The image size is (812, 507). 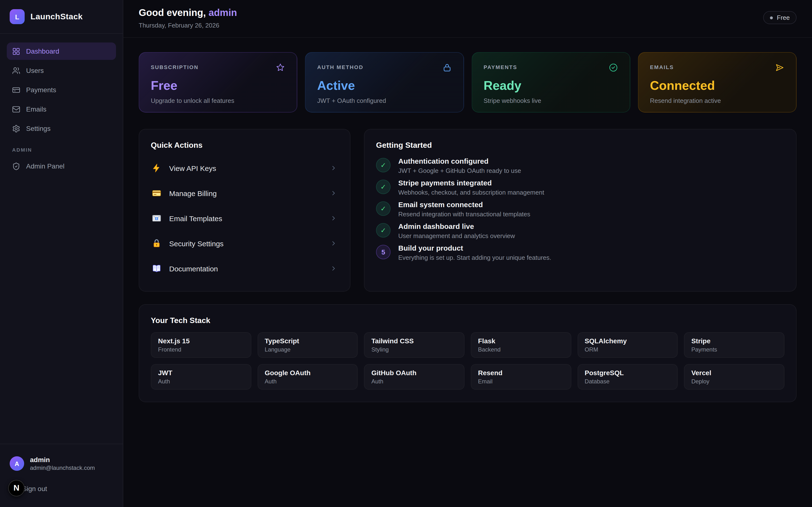 I want to click on stat-label: PAYMENTS, so click(x=500, y=66).